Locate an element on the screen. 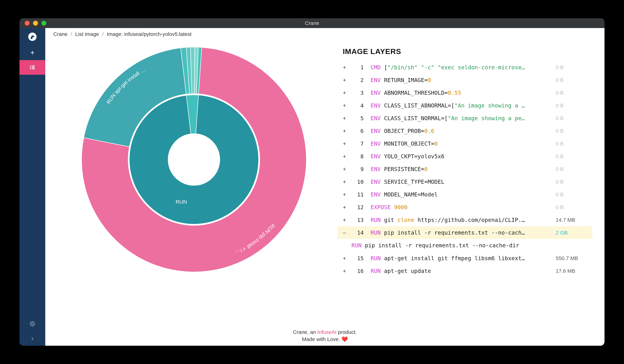 This screenshot has width=624, height=364. layer-row: +11ENV MODEL_NAME=Model0 B is located at coordinates (465, 195).